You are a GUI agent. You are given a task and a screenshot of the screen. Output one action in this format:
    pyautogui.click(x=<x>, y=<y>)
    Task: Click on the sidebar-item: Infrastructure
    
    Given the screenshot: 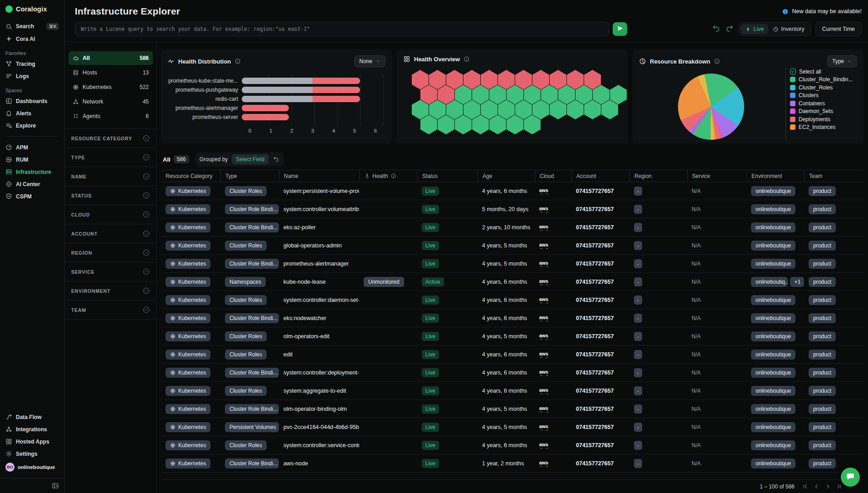 What is the action you would take?
    pyautogui.click(x=32, y=172)
    